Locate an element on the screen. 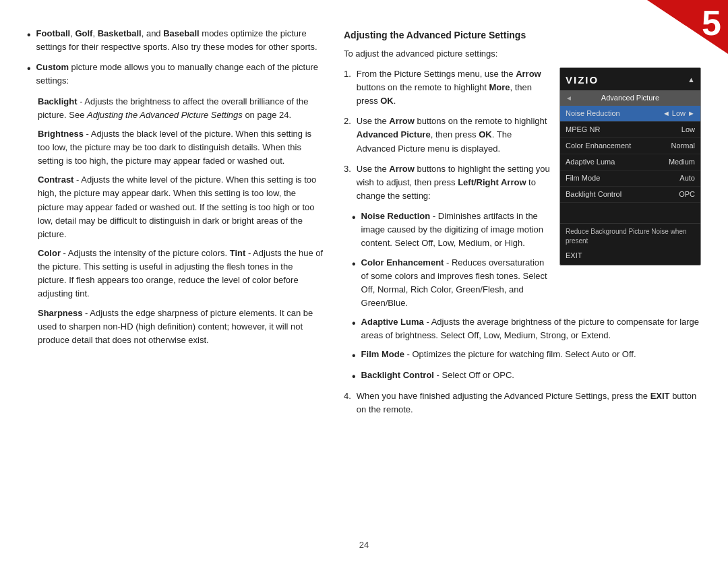  tv-row-adaptiveluma-value: Medium is located at coordinates (682, 162).